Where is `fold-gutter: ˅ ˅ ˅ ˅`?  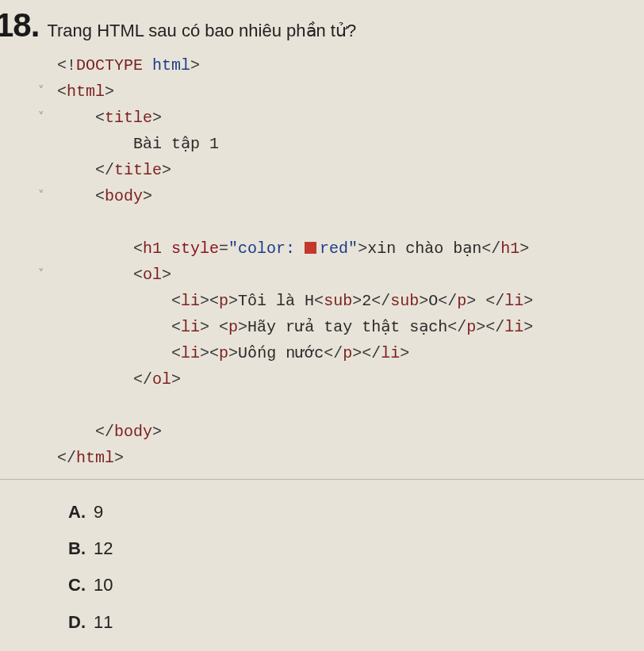 fold-gutter: ˅ ˅ ˅ ˅ is located at coordinates (45, 170).